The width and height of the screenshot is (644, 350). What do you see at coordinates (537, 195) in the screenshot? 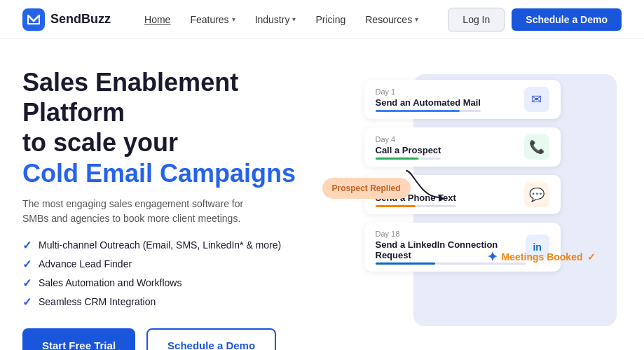
I see `sms-icon: 💬` at bounding box center [537, 195].